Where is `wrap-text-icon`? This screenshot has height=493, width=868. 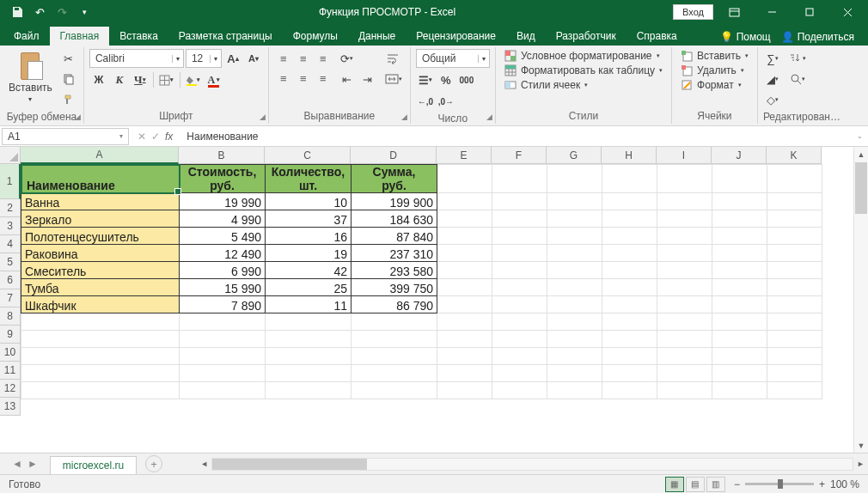
wrap-text-icon is located at coordinates (394, 58).